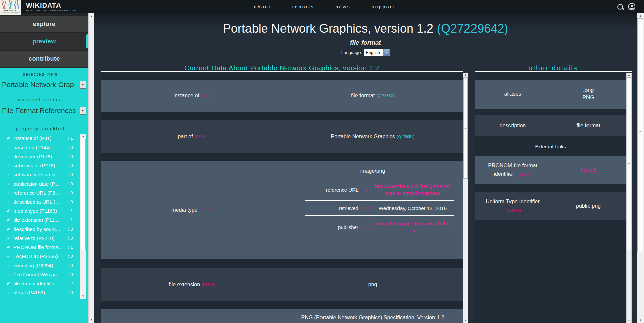 The height and width of the screenshot is (323, 644). I want to click on checklist-scrollbar: ▲ ▼, so click(83, 216).